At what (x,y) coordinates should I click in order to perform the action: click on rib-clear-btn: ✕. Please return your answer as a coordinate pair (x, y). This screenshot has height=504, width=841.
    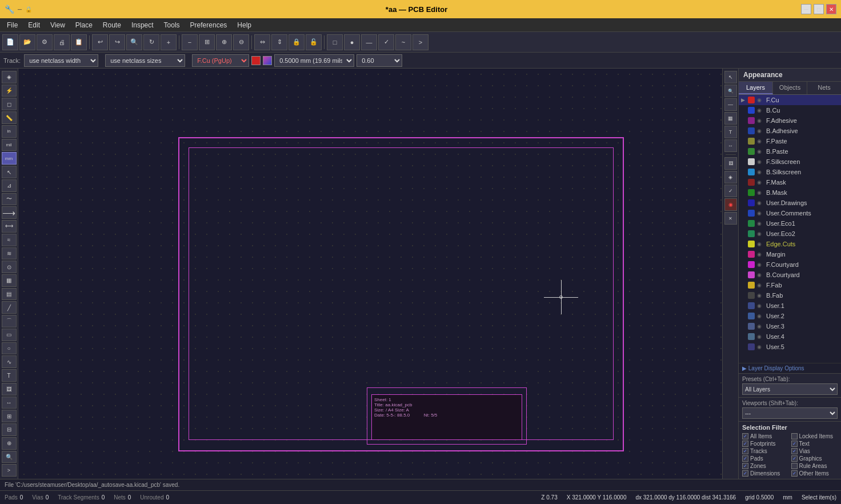
    Looking at the image, I should click on (731, 218).